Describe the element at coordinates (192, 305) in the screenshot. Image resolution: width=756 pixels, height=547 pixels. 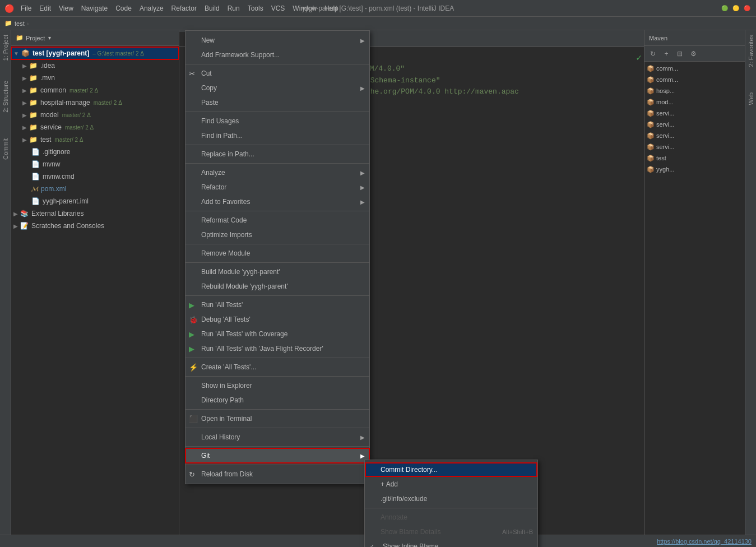
I see `run-icon: ▶` at that location.